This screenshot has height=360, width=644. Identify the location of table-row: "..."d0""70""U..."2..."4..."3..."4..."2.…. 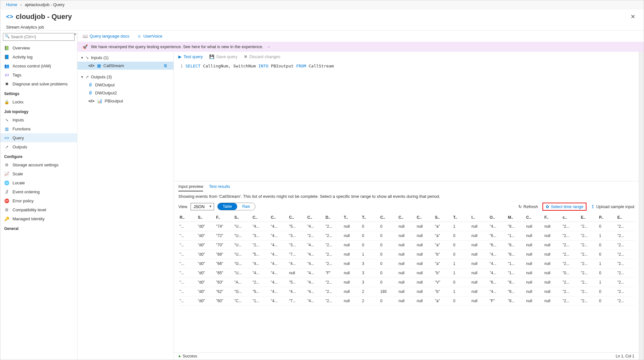
(406, 245).